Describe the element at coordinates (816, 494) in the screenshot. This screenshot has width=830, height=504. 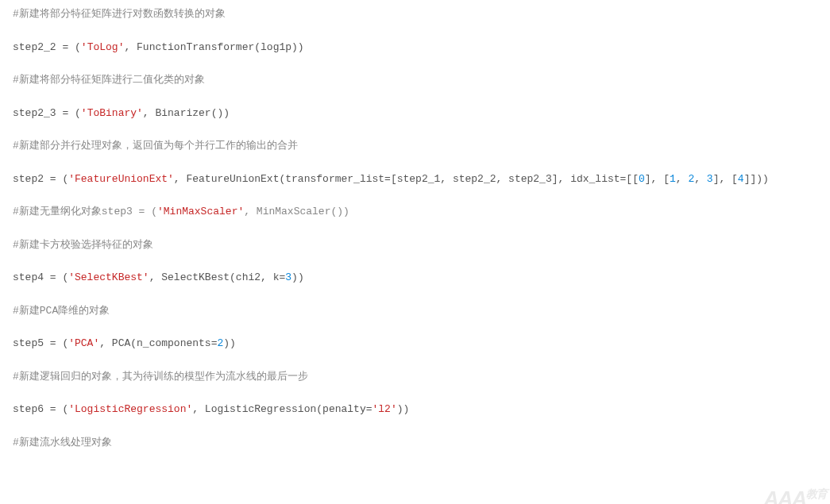
I see `watermark-suffix: 教育` at that location.